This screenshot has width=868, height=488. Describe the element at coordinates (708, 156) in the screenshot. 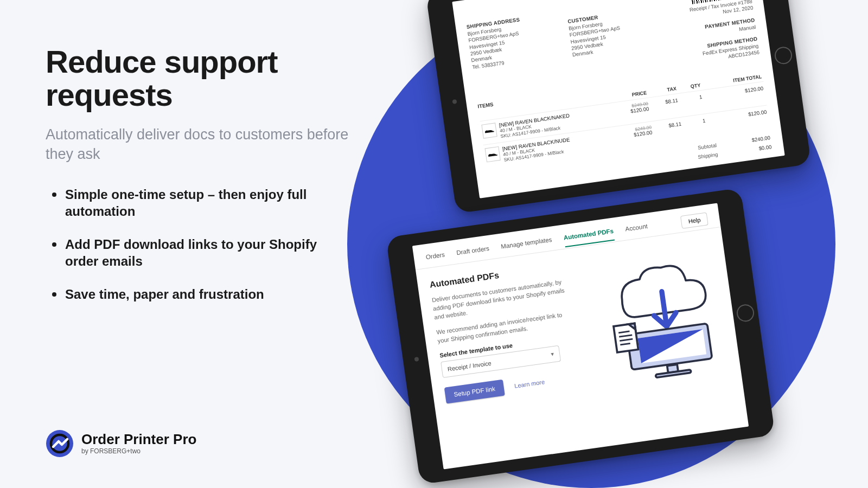

I see `shipping-fee-label: Shipping` at that location.